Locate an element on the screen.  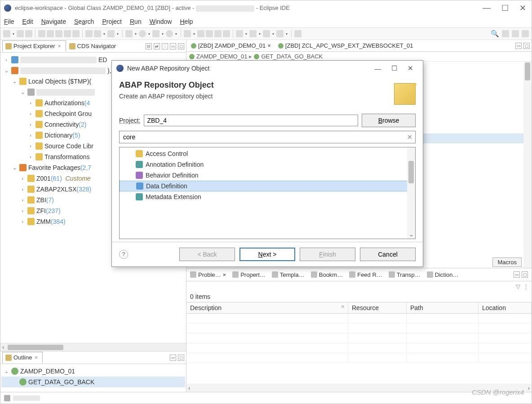
tab-dictionary: Diction… is located at coordinates (443, 275).